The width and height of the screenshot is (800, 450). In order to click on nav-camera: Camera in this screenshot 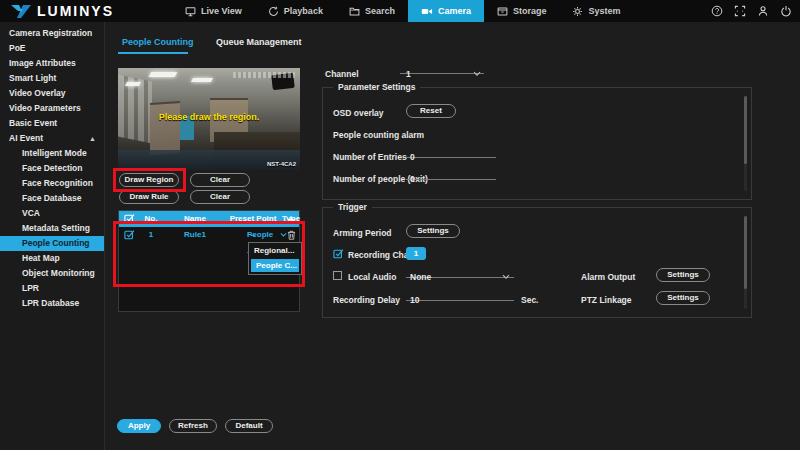, I will do `click(446, 11)`.